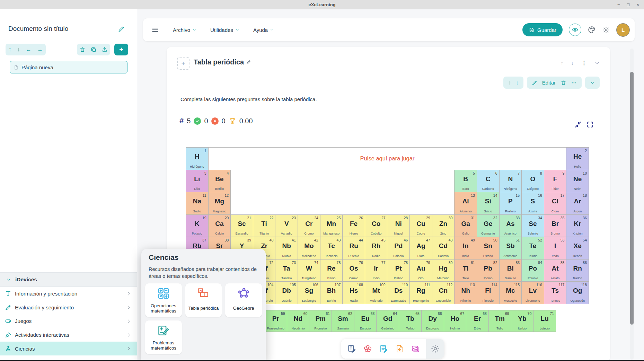  What do you see at coordinates (387, 159) in the screenshot?
I see `play-button: Pulse aquí para jugar` at bounding box center [387, 159].